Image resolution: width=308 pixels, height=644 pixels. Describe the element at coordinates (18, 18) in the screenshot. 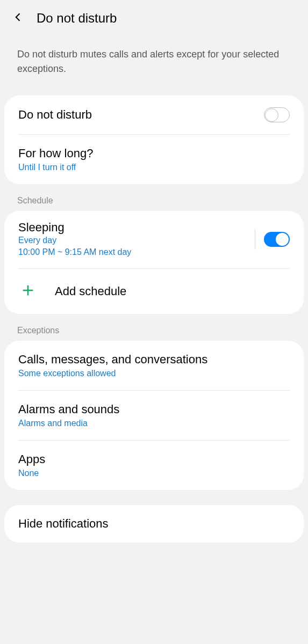

I see `back-icon` at that location.